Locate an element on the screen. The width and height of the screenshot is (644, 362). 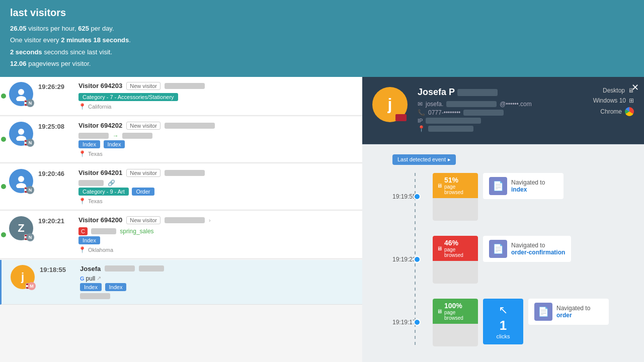
letter-badge: M is located at coordinates (32, 286).